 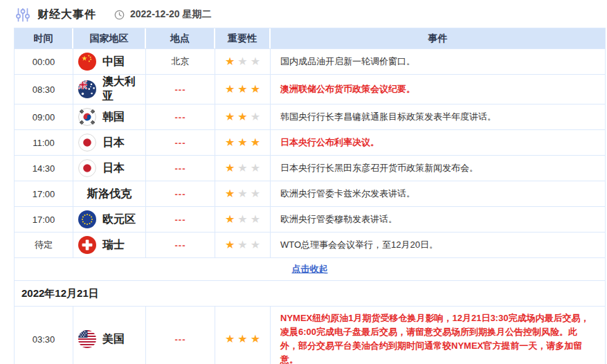 What do you see at coordinates (437, 117) in the screenshot?
I see `event-text-cell: 韩国央行行长李昌镛就通胀目标政策发表半年度讲话。` at bounding box center [437, 117].